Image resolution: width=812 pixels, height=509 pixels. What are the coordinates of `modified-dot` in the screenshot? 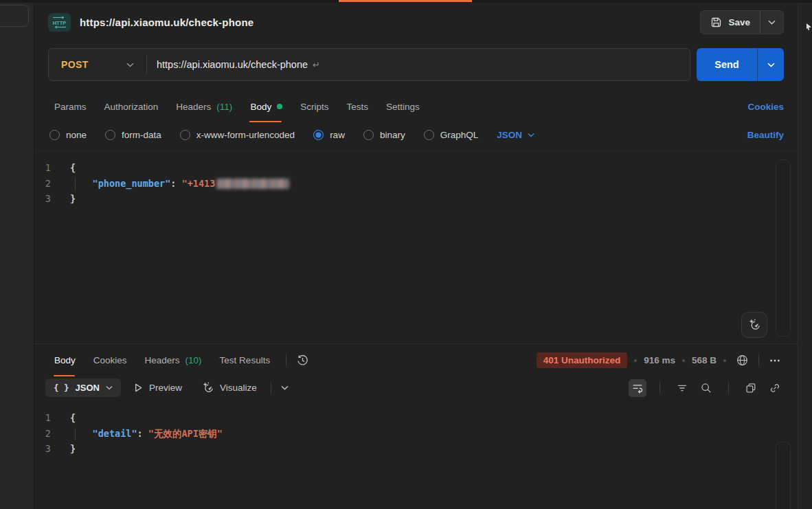 It's located at (280, 106).